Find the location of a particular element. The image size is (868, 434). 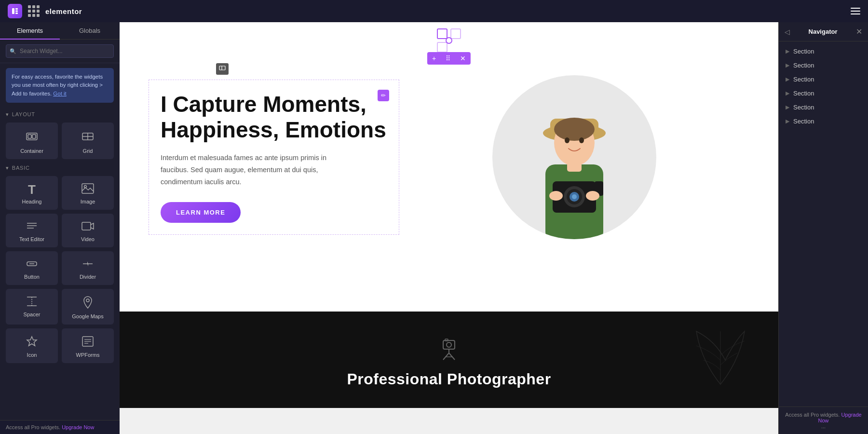

button-icon is located at coordinates (32, 265).